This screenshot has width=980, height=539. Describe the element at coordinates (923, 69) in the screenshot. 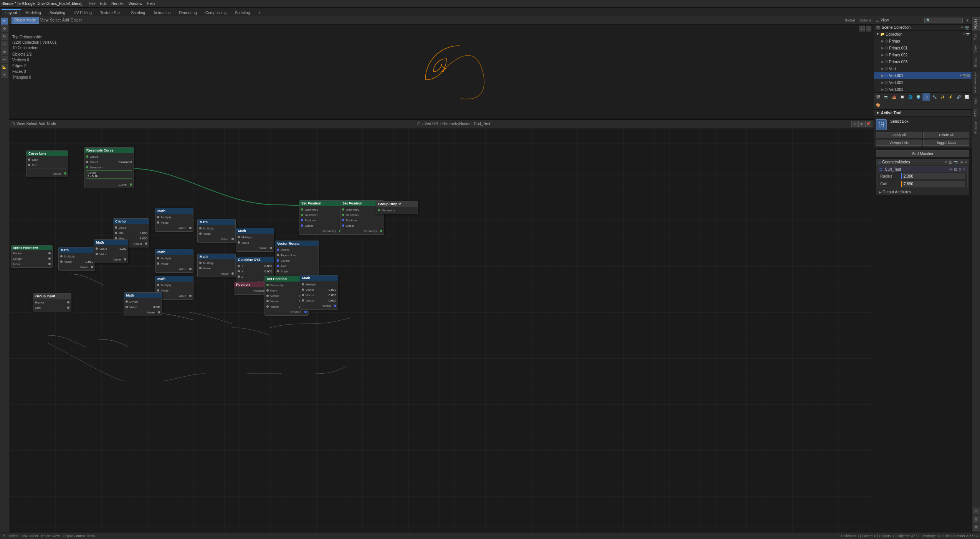

I see `tree-vert: ▶ ⬡ Vert` at that location.